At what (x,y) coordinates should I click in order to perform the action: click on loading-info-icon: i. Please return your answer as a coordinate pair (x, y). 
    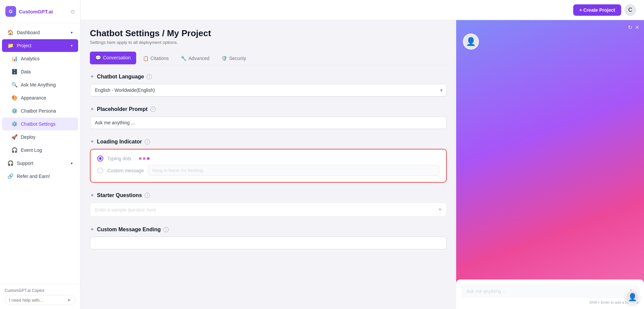
    Looking at the image, I should click on (147, 142).